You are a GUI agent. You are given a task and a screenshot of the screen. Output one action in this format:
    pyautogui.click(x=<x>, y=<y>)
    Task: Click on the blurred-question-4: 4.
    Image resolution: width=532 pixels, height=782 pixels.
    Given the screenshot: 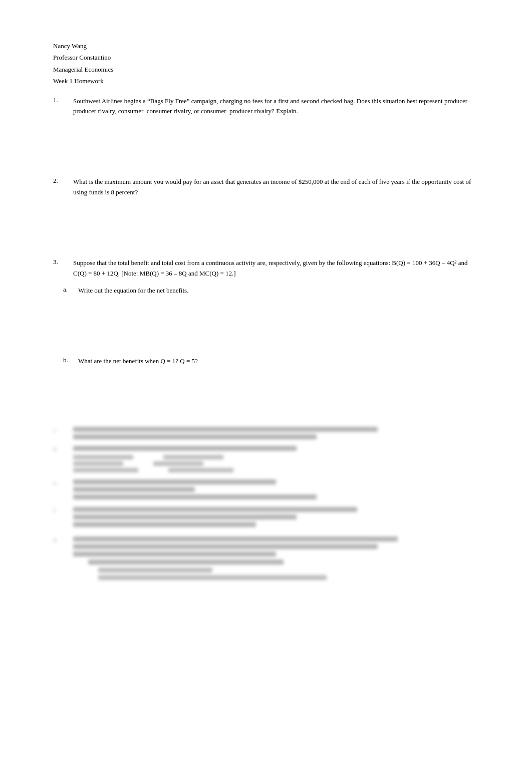 What is the action you would take?
    pyautogui.click(x=266, y=560)
    